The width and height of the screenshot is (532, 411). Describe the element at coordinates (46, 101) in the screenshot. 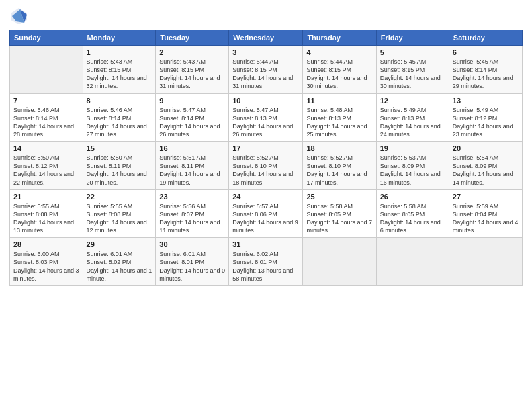

I see `day-number: 7` at that location.